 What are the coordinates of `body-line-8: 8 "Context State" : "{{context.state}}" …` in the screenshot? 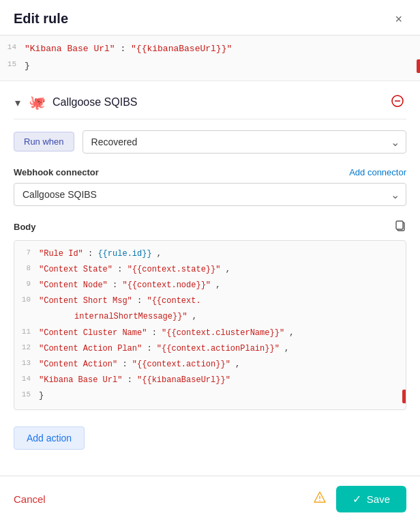 It's located at (210, 270).